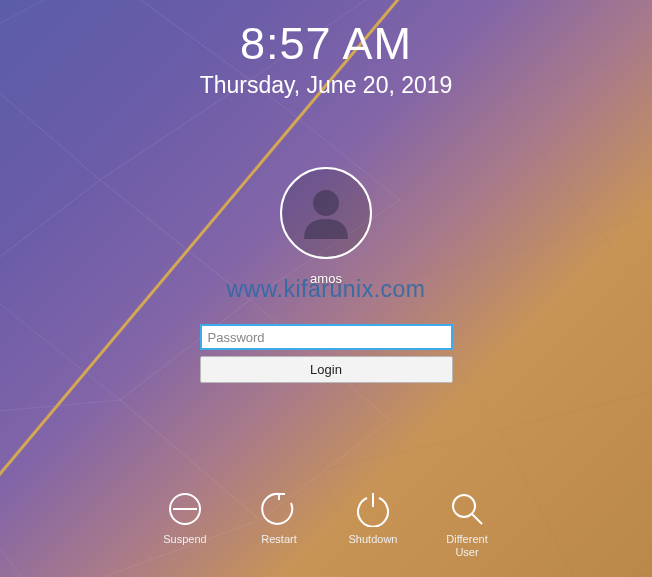 The height and width of the screenshot is (577, 652). What do you see at coordinates (326, 370) in the screenshot?
I see `login-button: Login` at bounding box center [326, 370].